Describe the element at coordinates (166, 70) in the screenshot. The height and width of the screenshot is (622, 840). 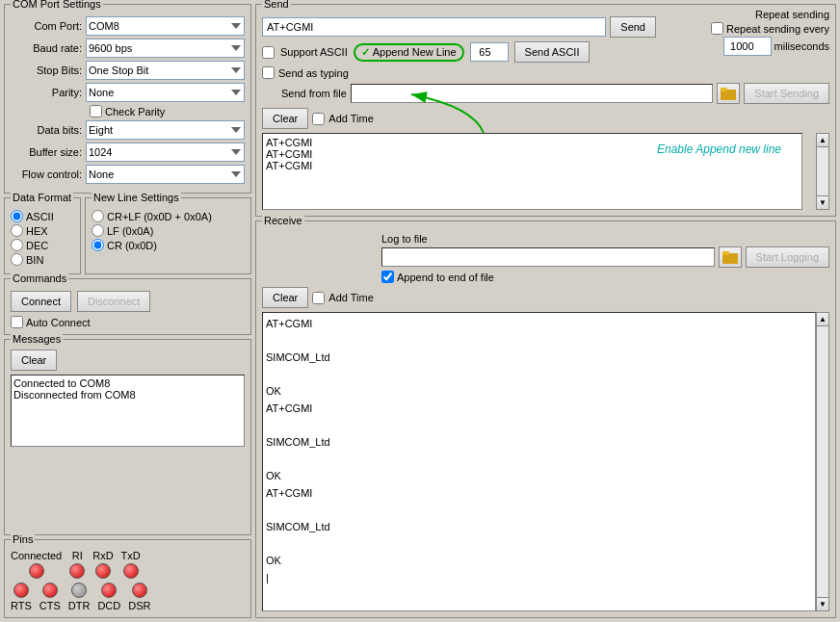
I see `stop-bits-select: One Stop Bit` at that location.